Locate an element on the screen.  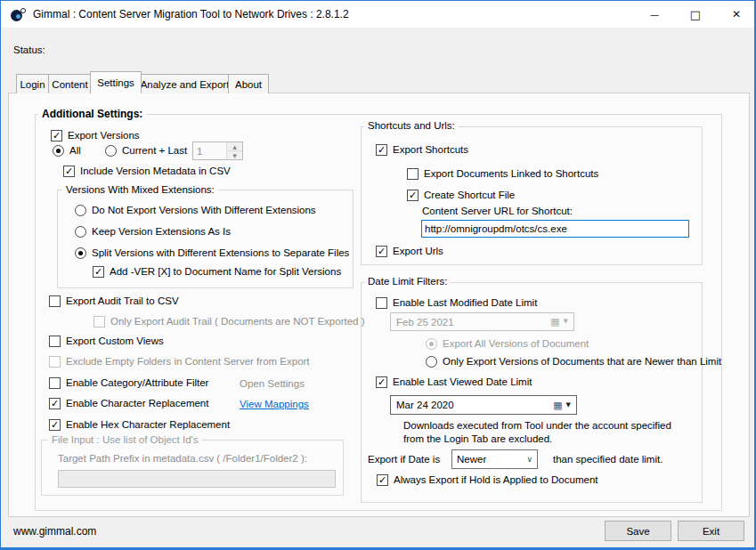
versions-current-last-radio: Current + Last is located at coordinates (146, 151).